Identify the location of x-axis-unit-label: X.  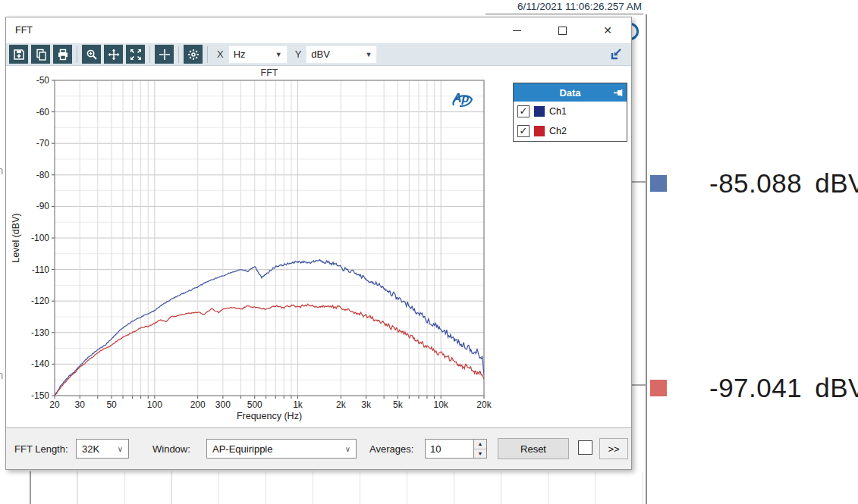
(220, 55).